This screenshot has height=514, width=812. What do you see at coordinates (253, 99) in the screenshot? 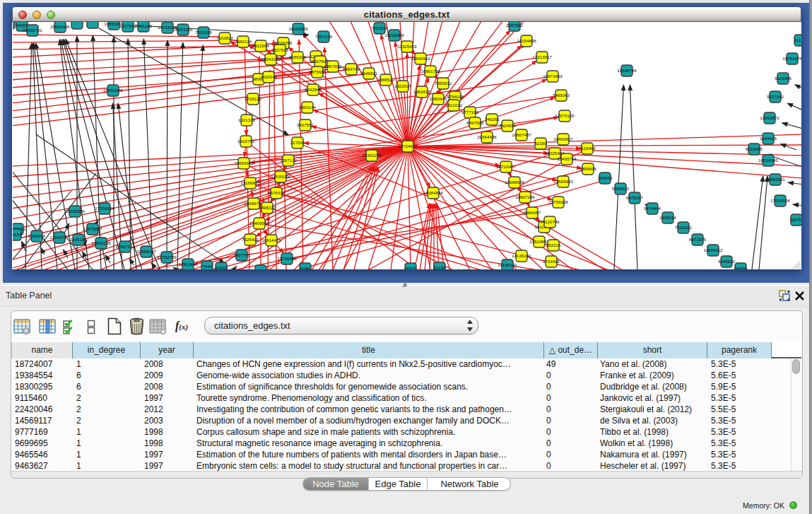
I see `svg-text: 2718120` at bounding box center [253, 99].